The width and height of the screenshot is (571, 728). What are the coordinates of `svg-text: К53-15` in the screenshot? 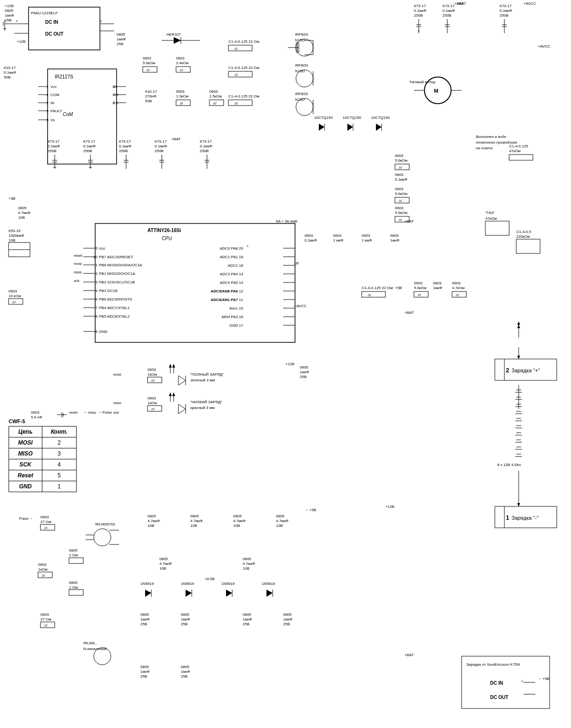 It's located at (15, 231).